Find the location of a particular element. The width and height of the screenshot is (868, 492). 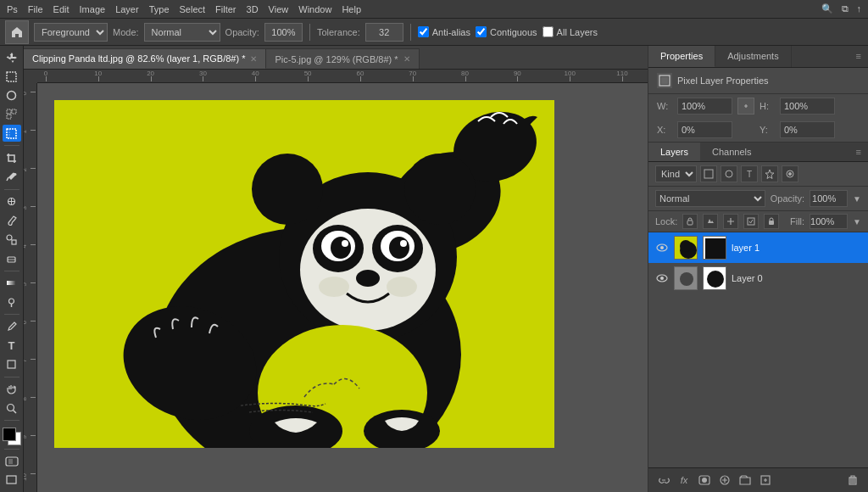

pen-tool is located at coordinates (12, 327).